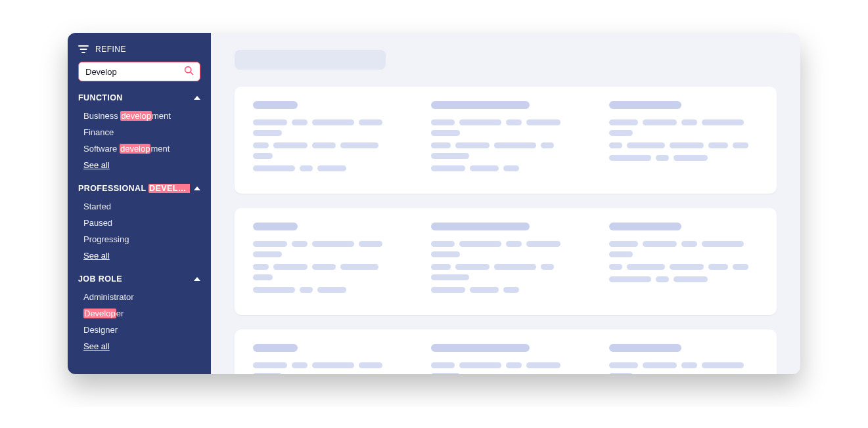 Image resolution: width=868 pixels, height=428 pixels. What do you see at coordinates (110, 49) in the screenshot?
I see `refine-label: REFINE` at bounding box center [110, 49].